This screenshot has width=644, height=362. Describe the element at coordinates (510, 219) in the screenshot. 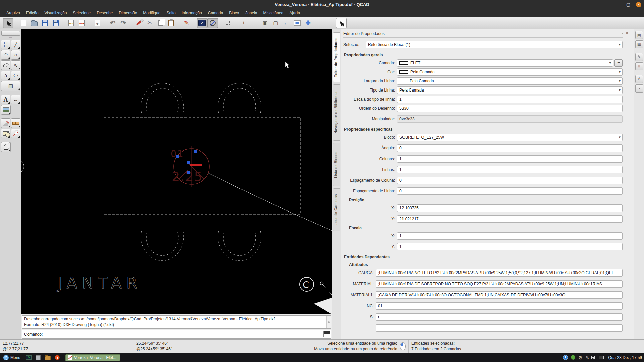

I see `y-field: 21.021217` at that location.